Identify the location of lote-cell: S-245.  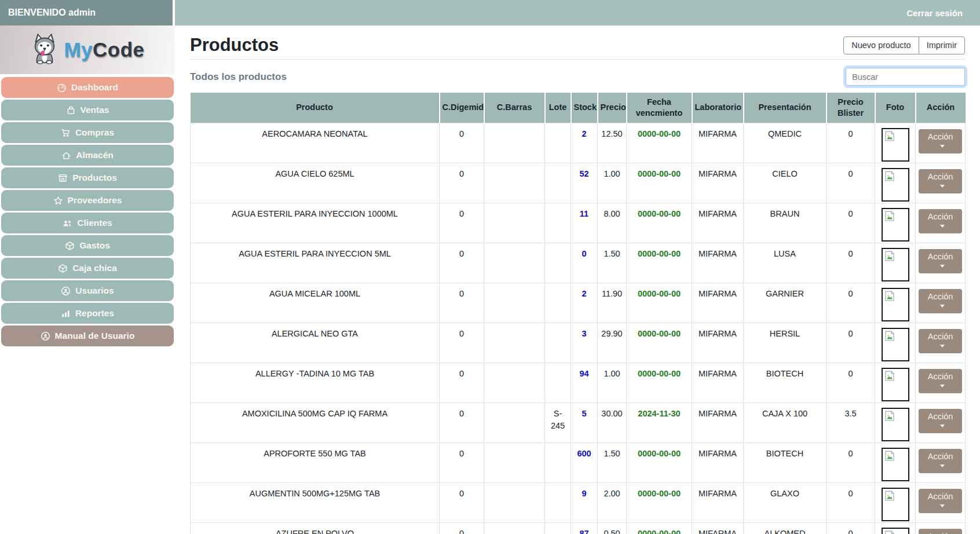
(558, 423).